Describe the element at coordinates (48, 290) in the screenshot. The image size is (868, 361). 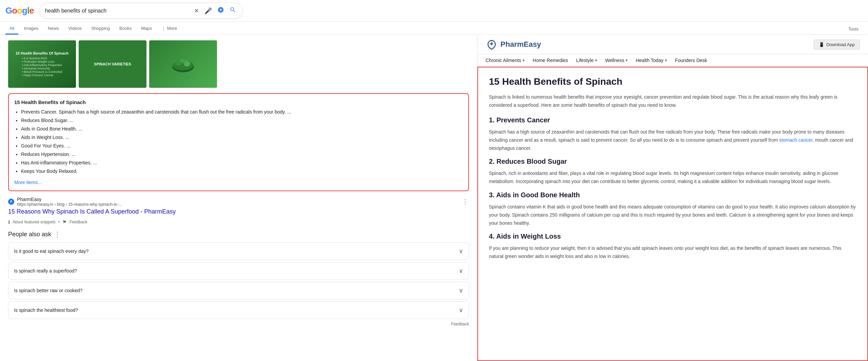
I see `paa-question-3: Is spinach better raw or cooked?` at that location.